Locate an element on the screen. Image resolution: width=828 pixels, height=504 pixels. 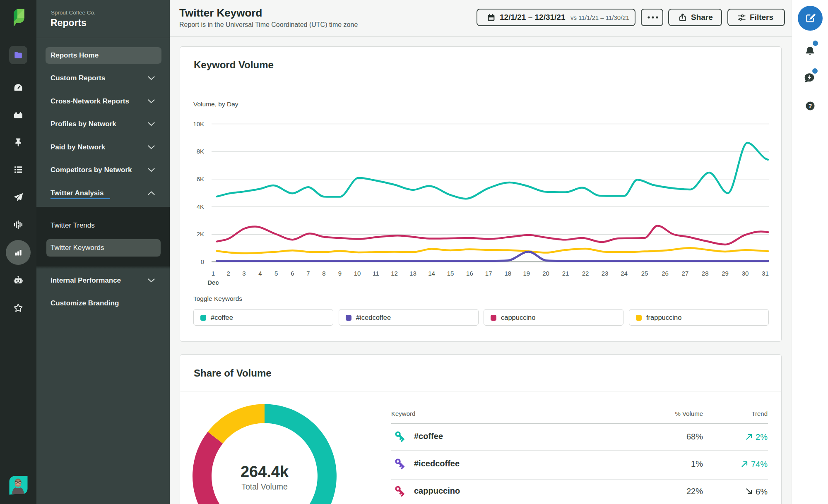
svg-text: 2K is located at coordinates (200, 234).